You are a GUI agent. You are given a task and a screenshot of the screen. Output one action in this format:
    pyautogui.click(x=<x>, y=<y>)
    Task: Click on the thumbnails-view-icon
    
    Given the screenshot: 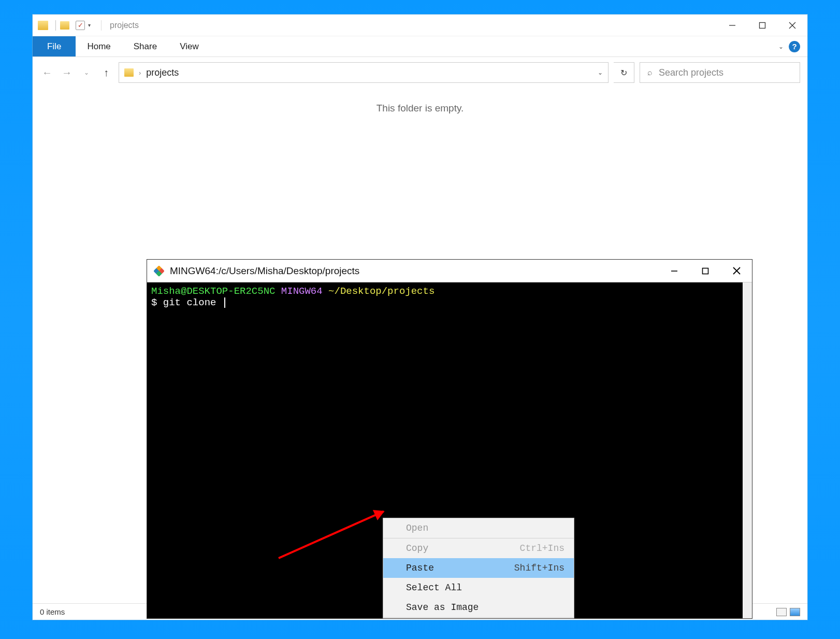 What is the action you would take?
    pyautogui.click(x=795, y=612)
    